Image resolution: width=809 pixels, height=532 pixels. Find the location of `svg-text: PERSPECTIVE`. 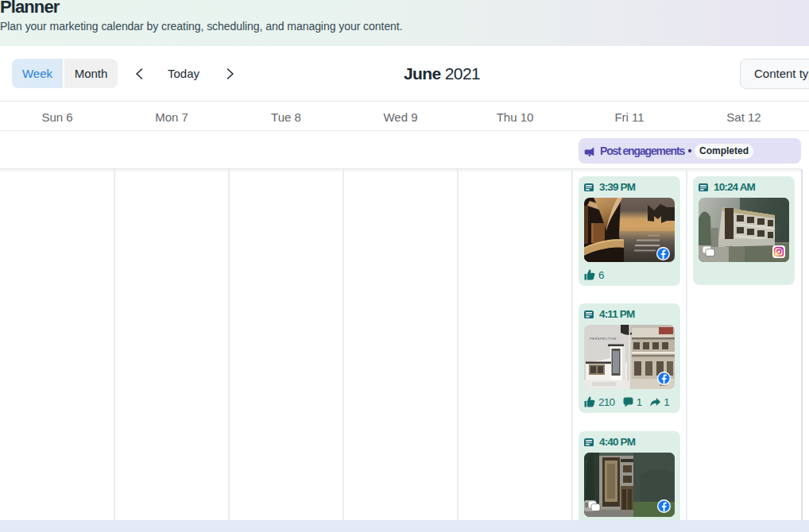

svg-text: PERSPECTIVE is located at coordinates (603, 338).